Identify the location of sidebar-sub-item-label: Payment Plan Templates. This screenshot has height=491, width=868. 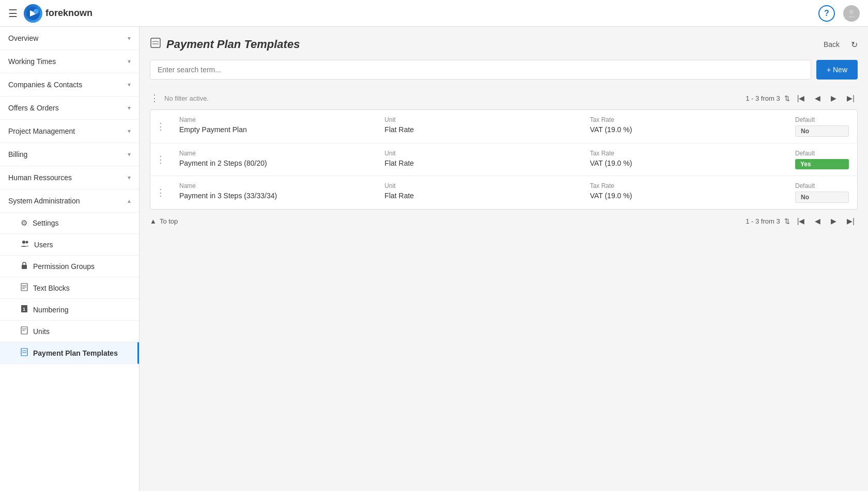
(75, 353).